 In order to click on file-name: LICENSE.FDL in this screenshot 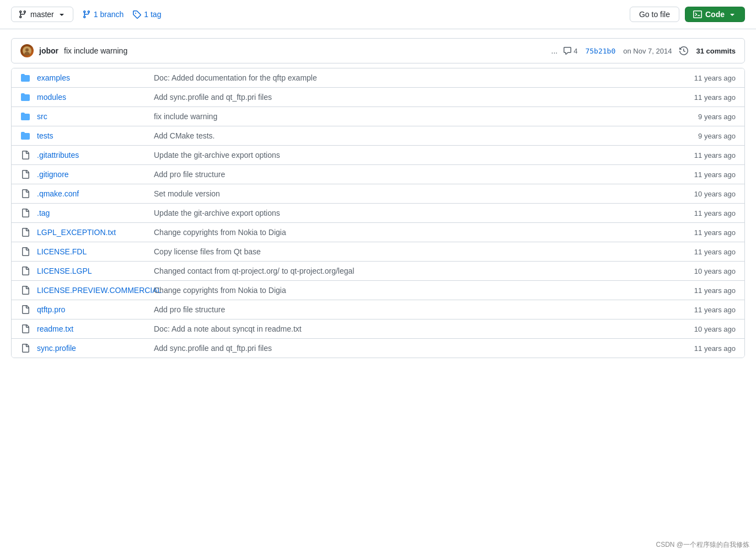, I will do `click(92, 252)`.